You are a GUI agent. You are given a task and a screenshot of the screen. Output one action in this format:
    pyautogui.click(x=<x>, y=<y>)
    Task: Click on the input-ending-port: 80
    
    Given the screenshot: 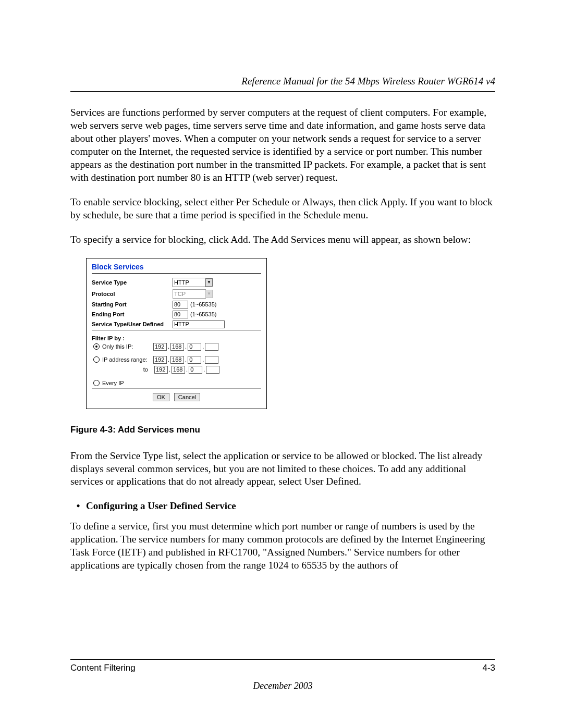 What is the action you would take?
    pyautogui.click(x=180, y=315)
    